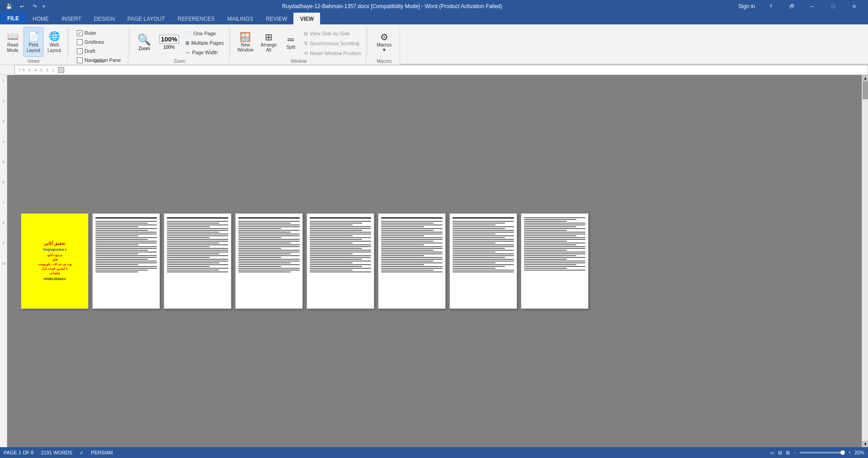  I want to click on tab-mailings: MAILINGS, so click(241, 19).